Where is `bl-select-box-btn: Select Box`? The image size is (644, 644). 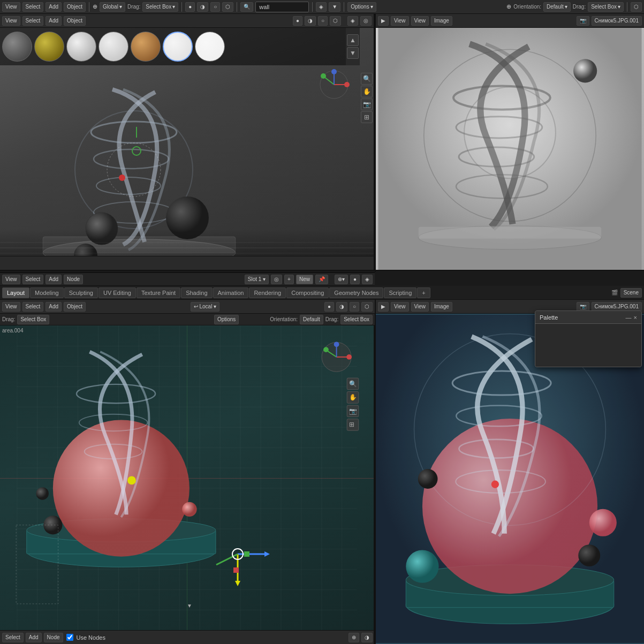
bl-select-box-btn: Select Box is located at coordinates (33, 320).